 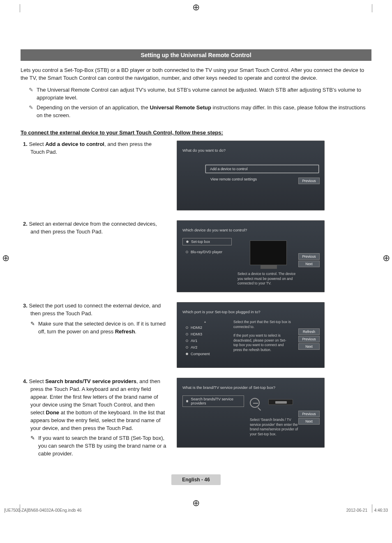 I want to click on port-av2: AV2, so click(x=205, y=347).